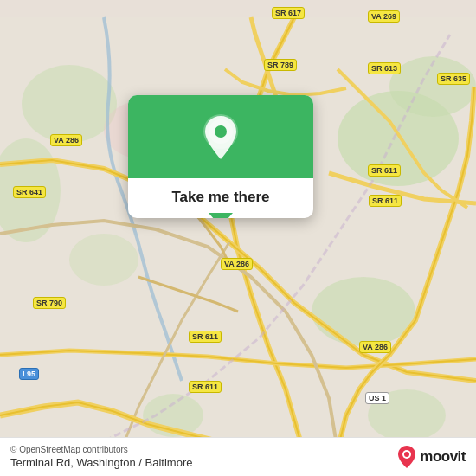  What do you see at coordinates (288, 13) in the screenshot?
I see `road-badge-sr617: SR 617` at bounding box center [288, 13].